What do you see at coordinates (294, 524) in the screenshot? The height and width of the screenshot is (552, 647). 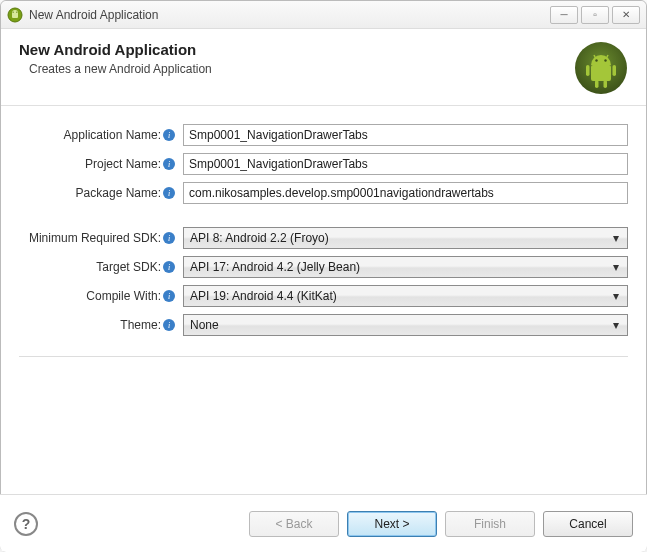 I see `back-button: < Back` at bounding box center [294, 524].